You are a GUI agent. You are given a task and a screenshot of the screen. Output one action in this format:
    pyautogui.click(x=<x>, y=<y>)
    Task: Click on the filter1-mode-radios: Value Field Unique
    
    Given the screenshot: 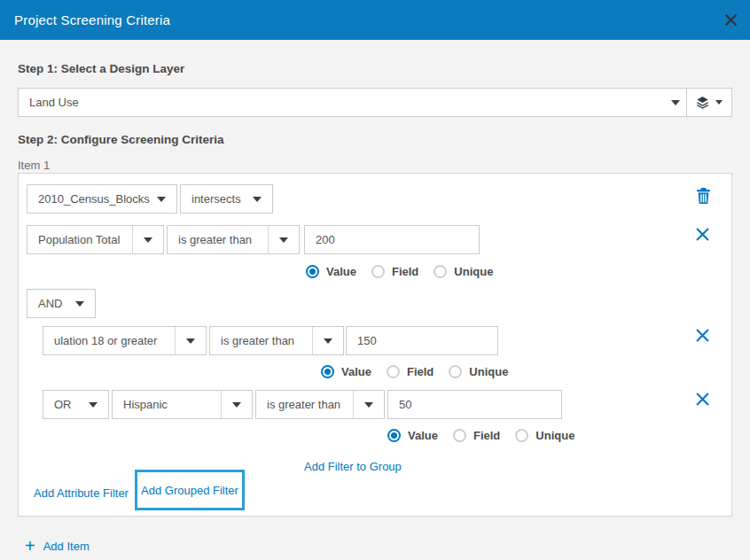 What is the action you would take?
    pyautogui.click(x=399, y=271)
    